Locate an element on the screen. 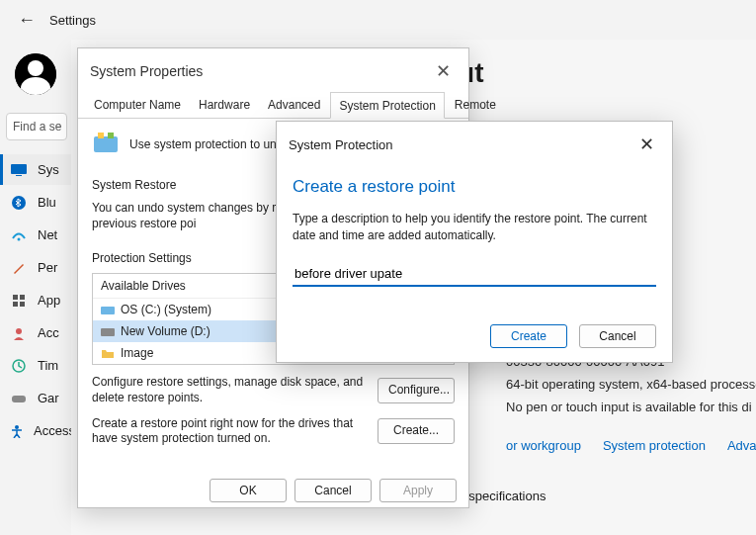 The width and height of the screenshot is (756, 535). spec-system-type: 64-bit operating system, x64-based proce… is located at coordinates (619, 384).